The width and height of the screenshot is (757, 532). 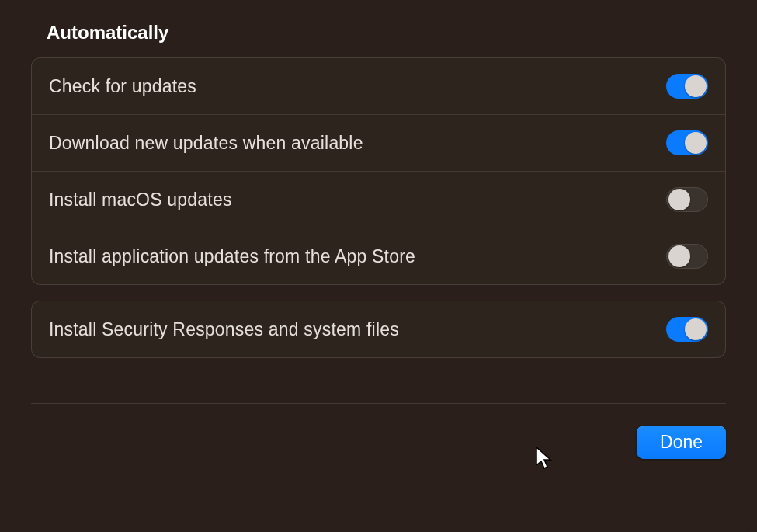 What do you see at coordinates (379, 143) in the screenshot?
I see `row-download-new-updates: Download new updates when available` at bounding box center [379, 143].